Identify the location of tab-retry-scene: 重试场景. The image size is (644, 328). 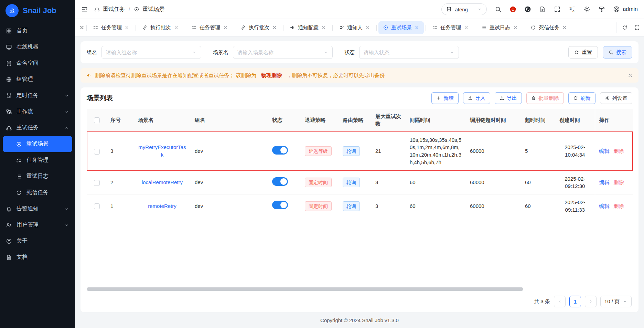
(401, 28).